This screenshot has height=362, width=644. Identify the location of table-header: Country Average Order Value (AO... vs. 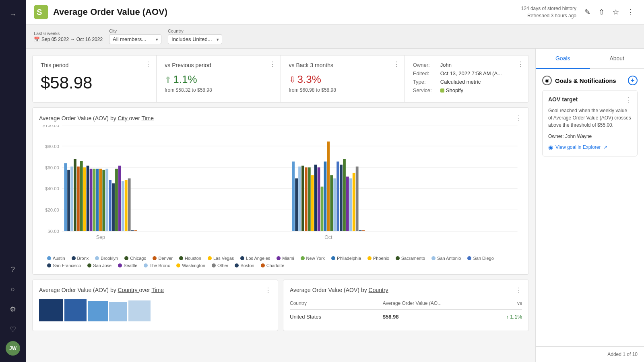
(406, 303).